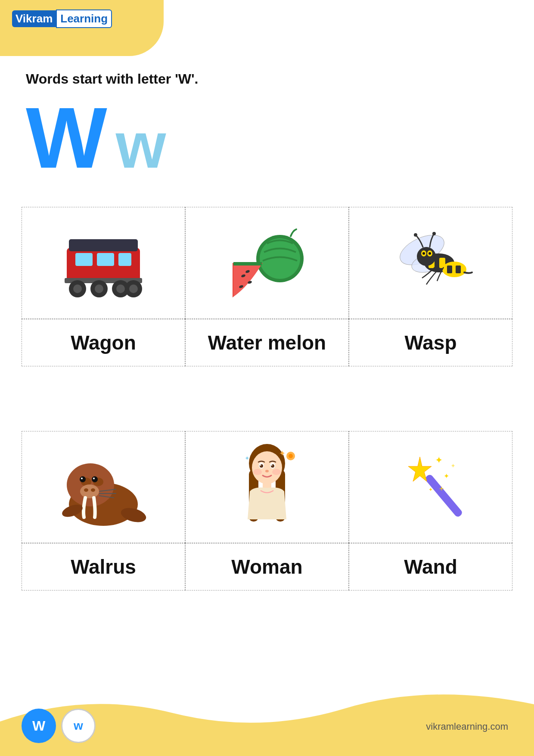  Describe the element at coordinates (39, 726) in the screenshot. I see `bottom-w-uppercase: W` at that location.